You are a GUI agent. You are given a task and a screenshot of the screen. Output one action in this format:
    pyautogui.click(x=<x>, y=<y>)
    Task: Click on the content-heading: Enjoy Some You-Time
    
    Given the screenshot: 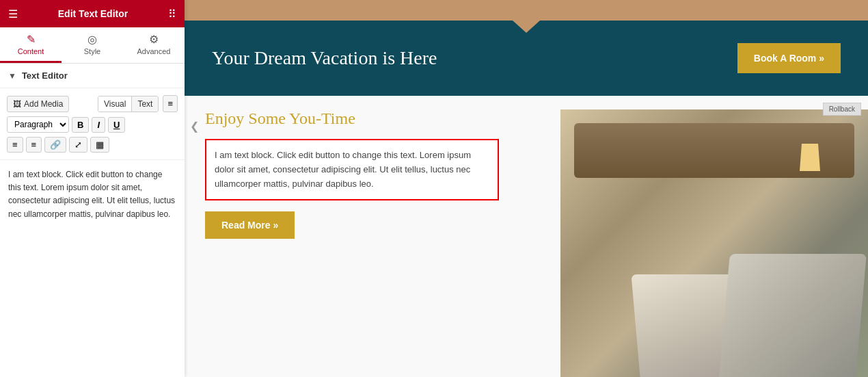 What is the action you would take?
    pyautogui.click(x=376, y=119)
    